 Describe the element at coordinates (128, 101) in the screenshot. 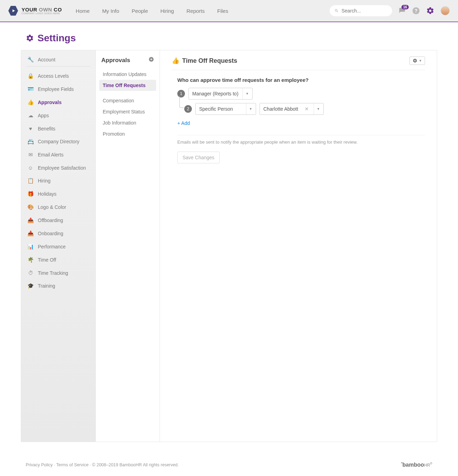

I see `subnav-compensation: Compensation` at that location.